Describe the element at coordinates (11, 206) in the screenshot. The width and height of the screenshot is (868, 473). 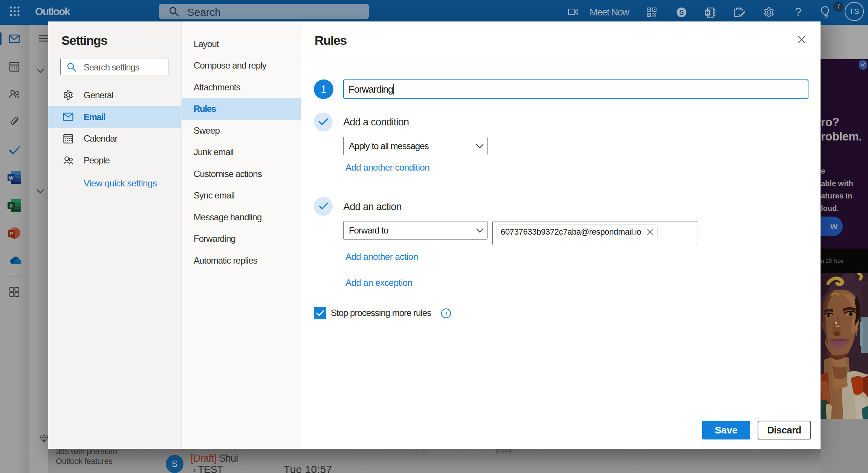
I see `svg-text: X` at that location.